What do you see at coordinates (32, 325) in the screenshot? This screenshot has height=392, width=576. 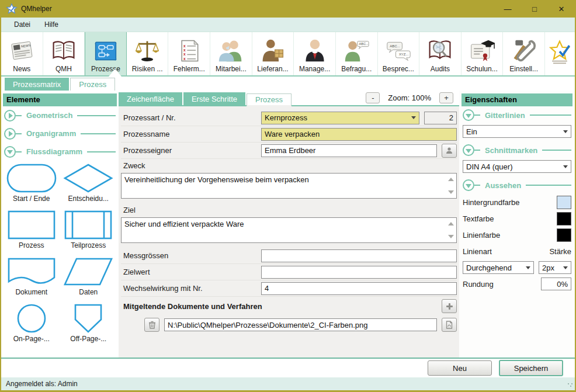 I see `shape-on-page: On-Page-...` at bounding box center [32, 325].